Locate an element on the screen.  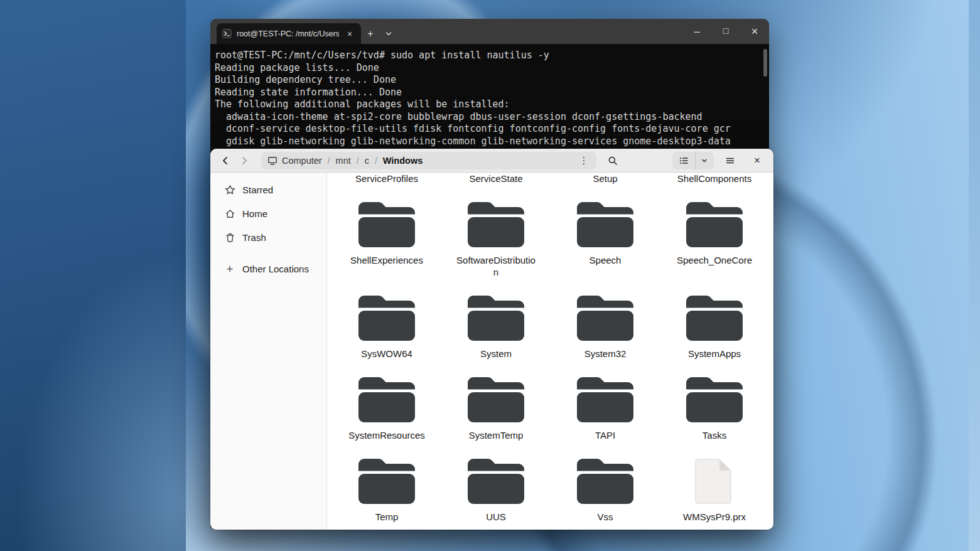
terminal-line: root@TEST-PC:/mnt/c/Users/tvd# sudo apt … is located at coordinates (487, 56).